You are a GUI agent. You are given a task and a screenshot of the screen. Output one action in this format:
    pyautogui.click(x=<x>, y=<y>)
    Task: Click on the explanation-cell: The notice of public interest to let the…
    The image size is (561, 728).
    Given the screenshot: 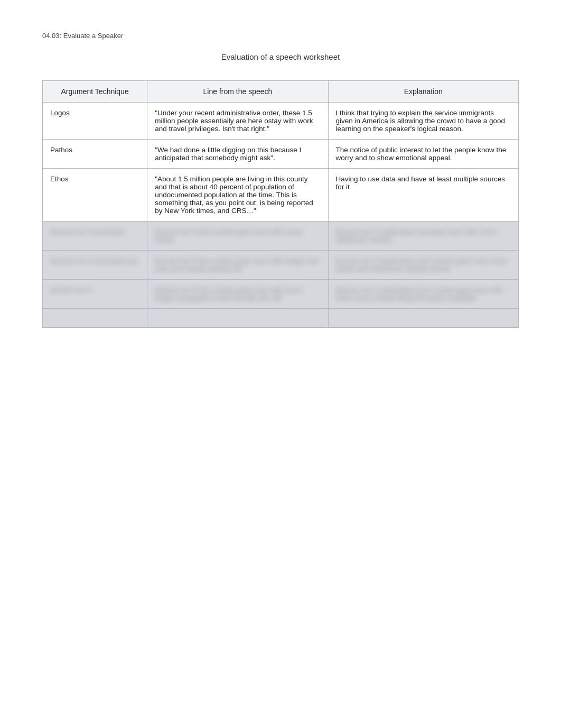 What is the action you would take?
    pyautogui.click(x=423, y=154)
    